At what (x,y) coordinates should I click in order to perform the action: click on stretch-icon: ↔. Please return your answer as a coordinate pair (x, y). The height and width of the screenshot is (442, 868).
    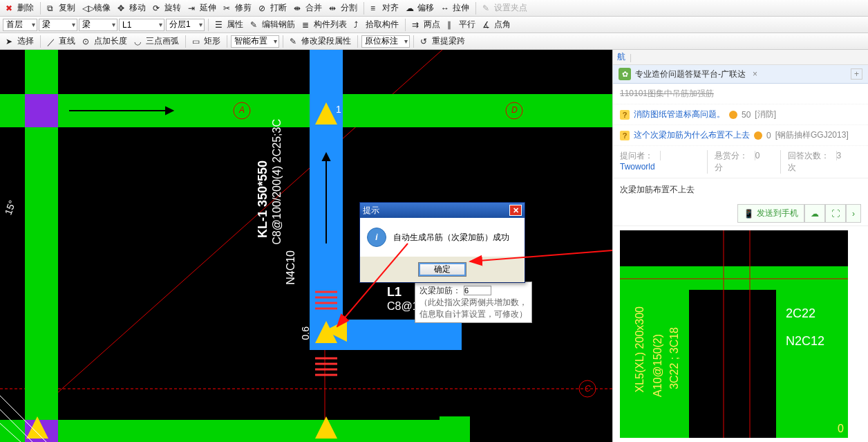
    Looking at the image, I should click on (446, 8).